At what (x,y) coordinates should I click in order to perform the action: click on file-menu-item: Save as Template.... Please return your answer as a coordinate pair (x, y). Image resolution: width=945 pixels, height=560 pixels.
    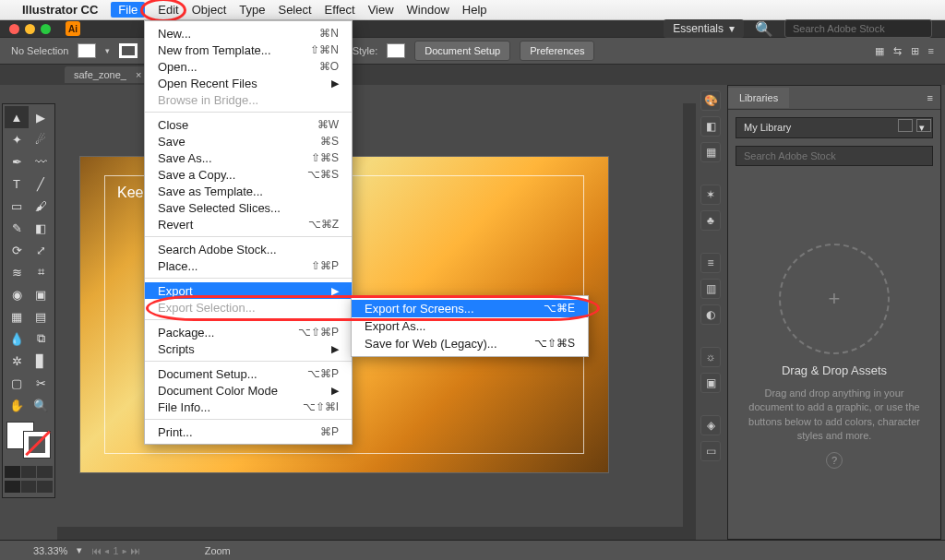
    Looking at the image, I should click on (248, 191).